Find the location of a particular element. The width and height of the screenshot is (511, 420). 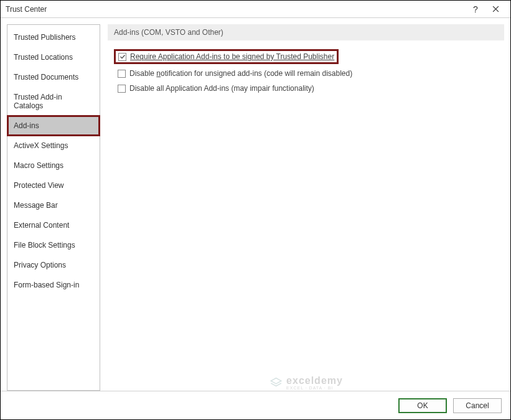

sidebar-item-trusted-locations: Trusted Locations is located at coordinates (54, 57).